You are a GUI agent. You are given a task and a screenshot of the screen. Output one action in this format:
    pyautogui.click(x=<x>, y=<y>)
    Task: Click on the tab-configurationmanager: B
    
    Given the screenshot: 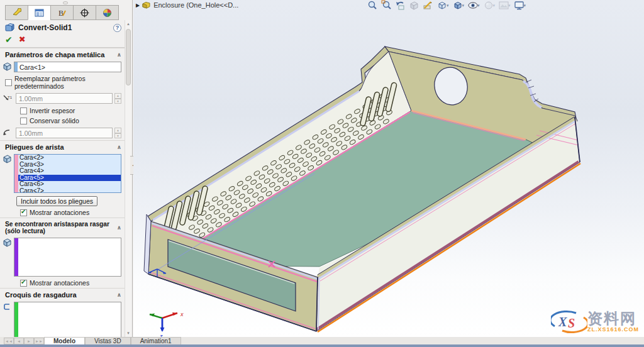 What is the action you would take?
    pyautogui.click(x=62, y=13)
    